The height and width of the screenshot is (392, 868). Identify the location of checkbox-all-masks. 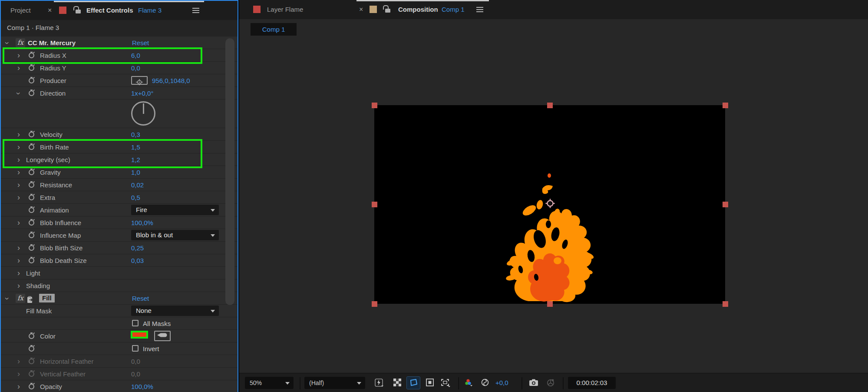
(135, 323).